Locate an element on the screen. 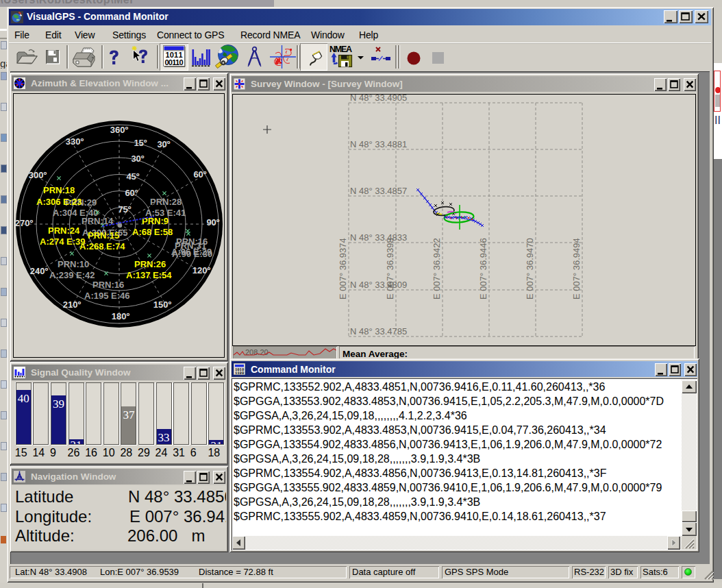 This screenshot has width=722, height=588. svg-text: 120º is located at coordinates (201, 270).